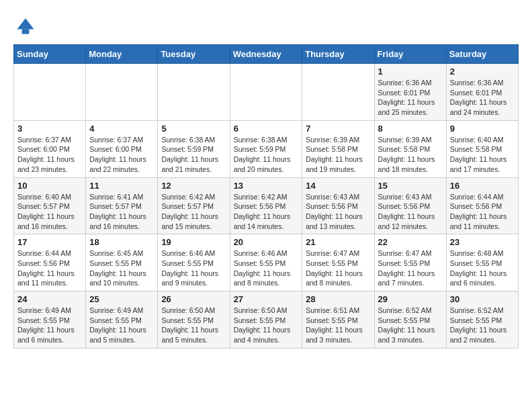  Describe the element at coordinates (193, 212) in the screenshot. I see `day-info: Sunrise: 6:42 AM Sunset: 5:57 PM Dayligh…` at that location.